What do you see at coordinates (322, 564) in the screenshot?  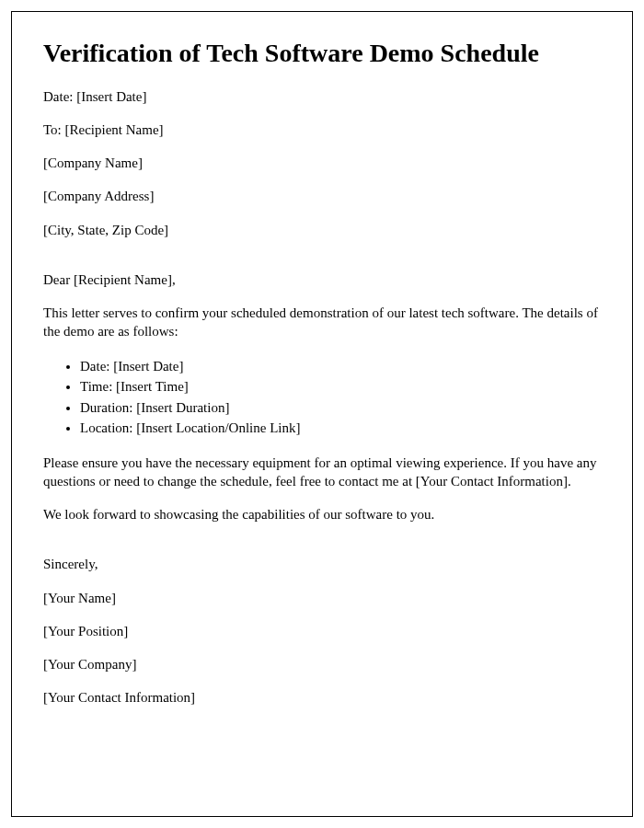 I see `closing-sincerely: Sincerely,` at bounding box center [322, 564].